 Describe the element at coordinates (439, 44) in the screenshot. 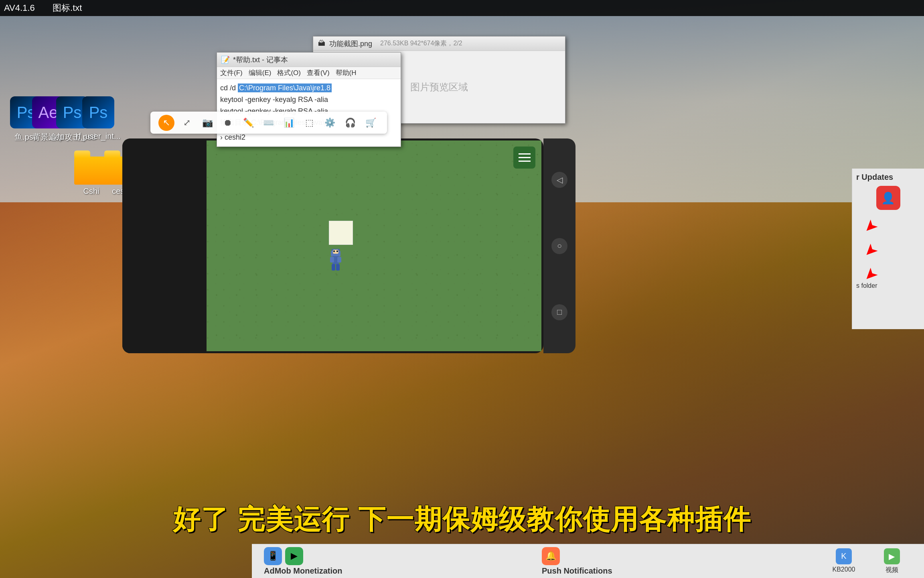

I see `image-viewer-titlebar: 🏔 功能截图.png 276.53KB 942*674像素，2/2` at that location.